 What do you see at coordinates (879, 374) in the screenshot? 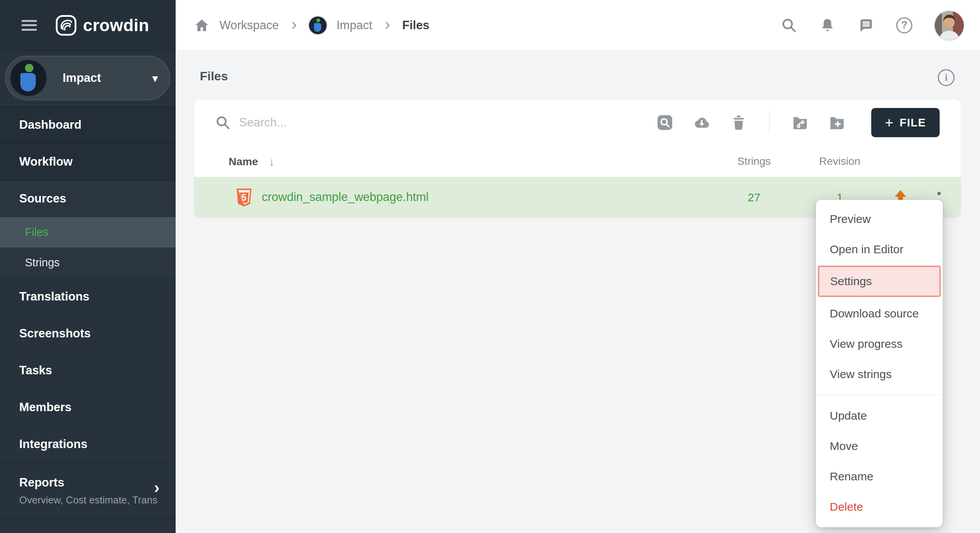
I see `menu-item-view-strings: View strings` at bounding box center [879, 374].